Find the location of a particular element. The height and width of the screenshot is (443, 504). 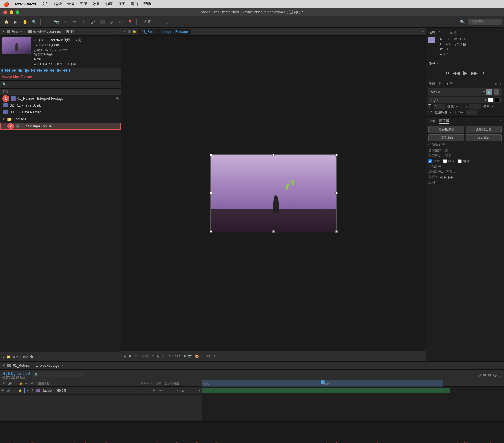

viewer-menu-icon: ≡ is located at coordinates (423, 32).